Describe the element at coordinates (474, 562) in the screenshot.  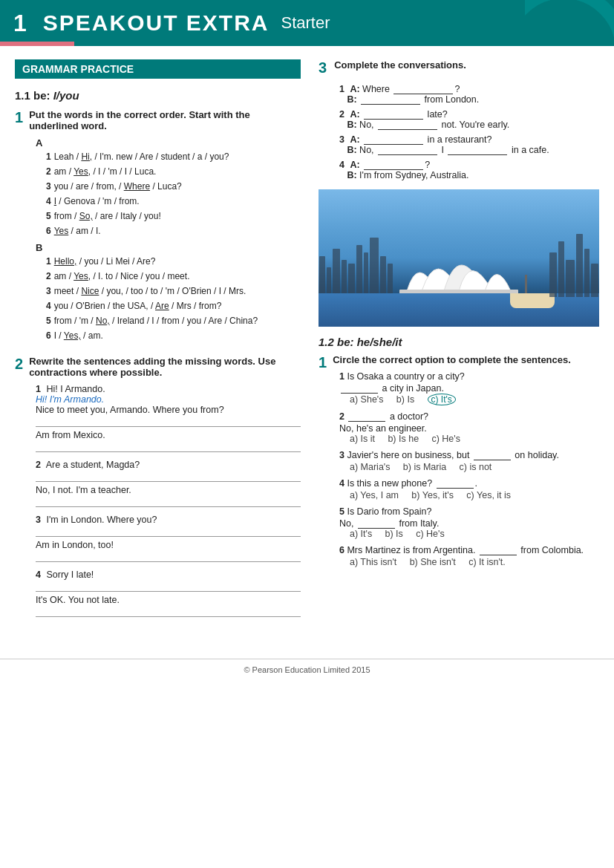
I see `ci-options-6: a) This isn't b) She isn't c) It isn't.` at that location.